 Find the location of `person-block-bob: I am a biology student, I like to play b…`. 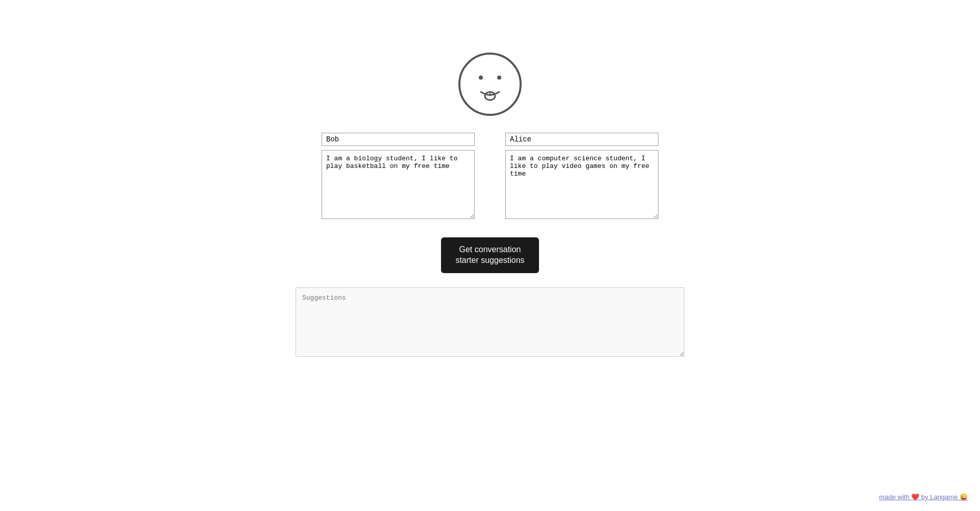

person-block-bob: I am a biology student, I like to play b… is located at coordinates (398, 176).